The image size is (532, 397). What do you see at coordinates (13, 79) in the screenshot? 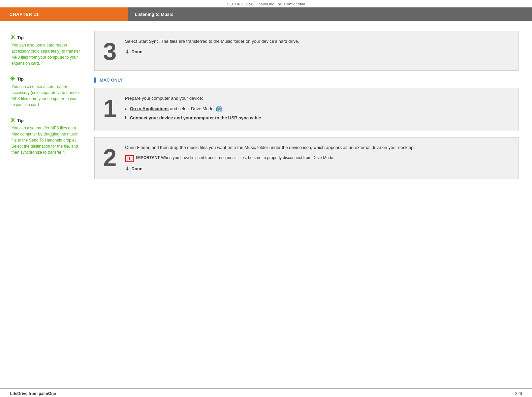
I see `tip-asterisk-2: ✳` at bounding box center [13, 79].